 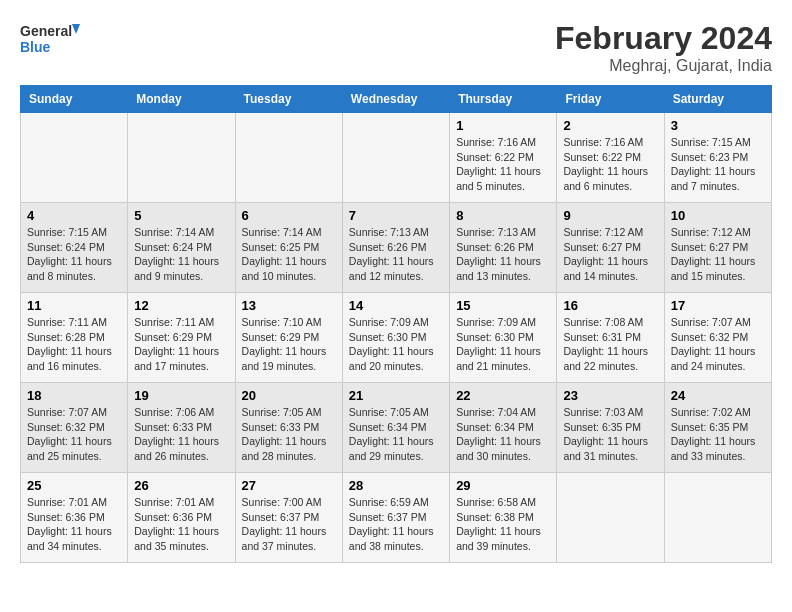 What do you see at coordinates (504, 518) in the screenshot?
I see `calendar-cell: 29Sunrise: 6:58 AM Sunset: 6:38 PM Dayli…` at bounding box center [504, 518].